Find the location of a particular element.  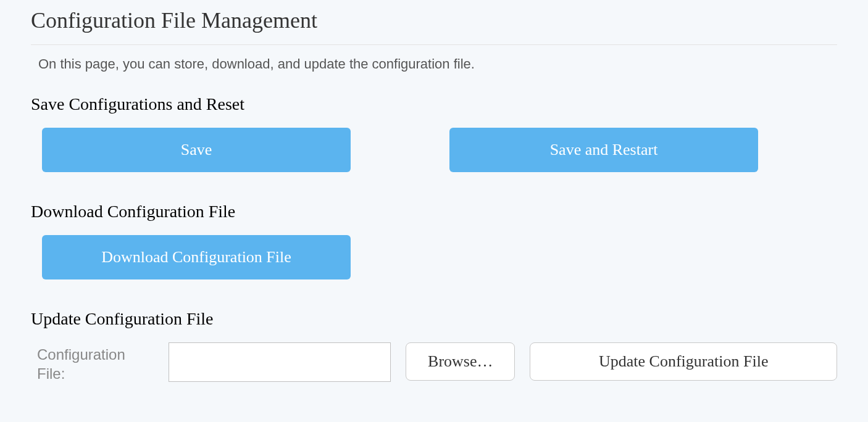

download-section-heading: Download Configuration File is located at coordinates (434, 212).